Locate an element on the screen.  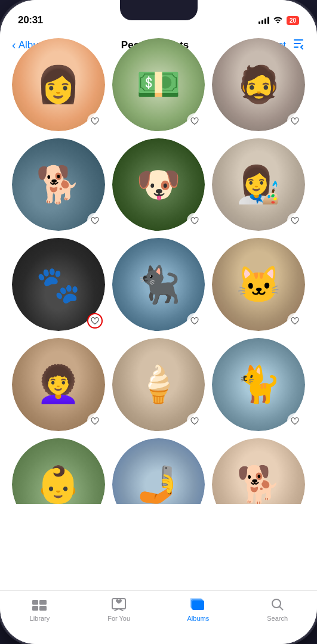
tab-search: Search is located at coordinates (277, 609).